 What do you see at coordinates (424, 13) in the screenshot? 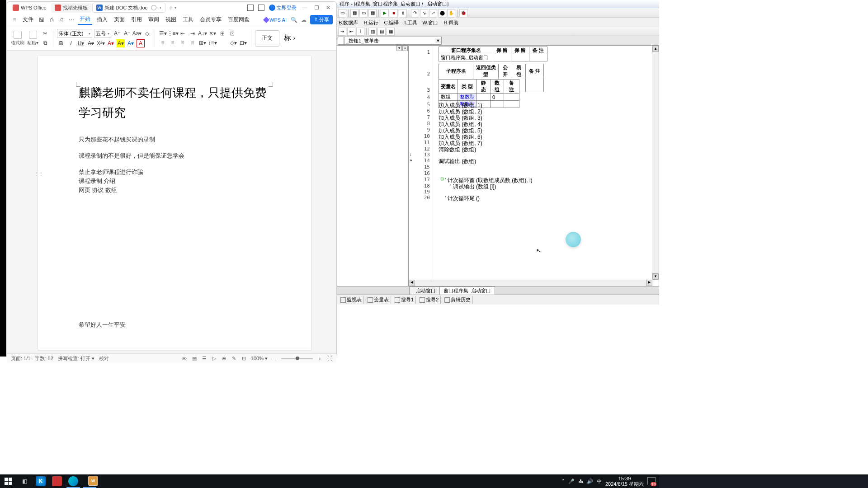
I see `ide-step-into-icon: ↘` at bounding box center [424, 13].